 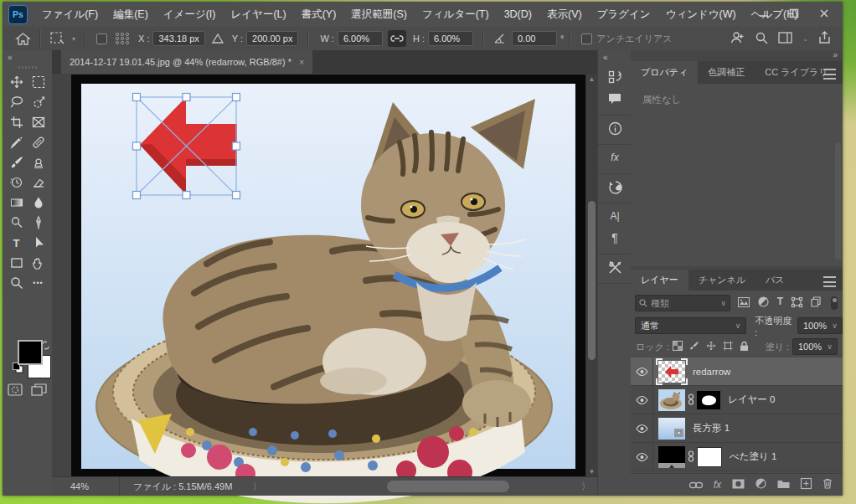 I want to click on w-input: 6.00%, so click(x=360, y=39).